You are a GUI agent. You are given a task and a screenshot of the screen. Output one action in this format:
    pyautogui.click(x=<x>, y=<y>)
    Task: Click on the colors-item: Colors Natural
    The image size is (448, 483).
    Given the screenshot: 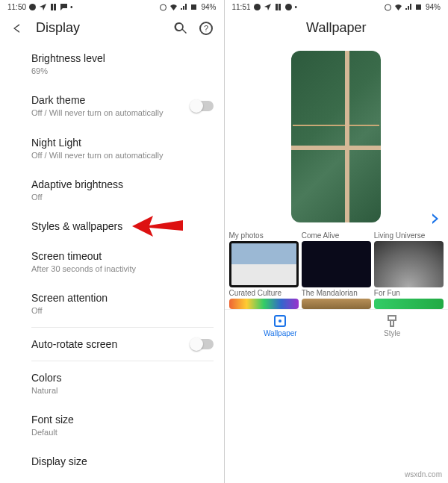 What is the action you would take?
    pyautogui.click(x=122, y=384)
    